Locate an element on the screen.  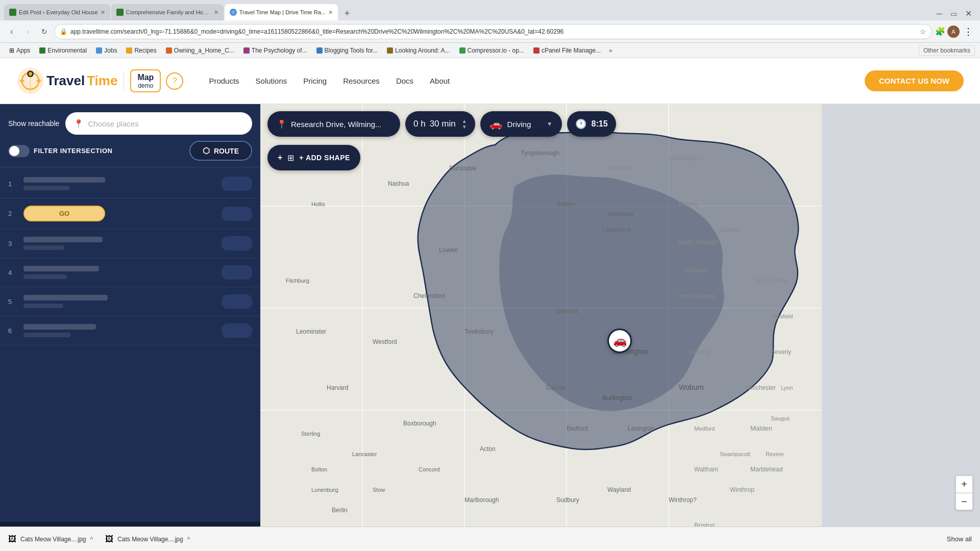
tab1-favicon is located at coordinates (13, 12).